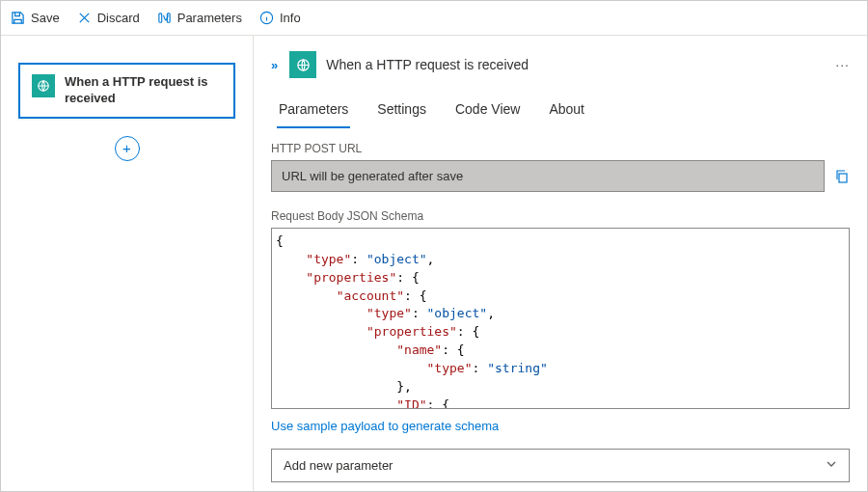 This screenshot has height=492, width=868. What do you see at coordinates (45, 17) in the screenshot?
I see `save-label: Save` at bounding box center [45, 17].